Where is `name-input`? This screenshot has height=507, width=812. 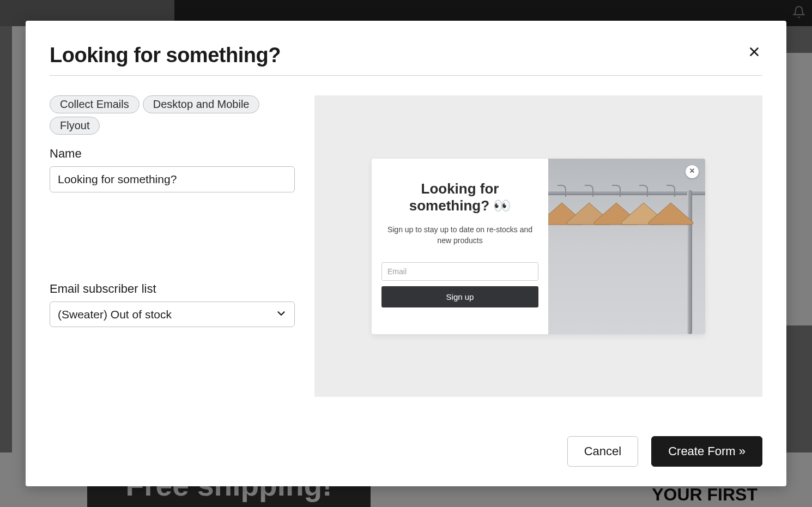
name-input is located at coordinates (172, 179).